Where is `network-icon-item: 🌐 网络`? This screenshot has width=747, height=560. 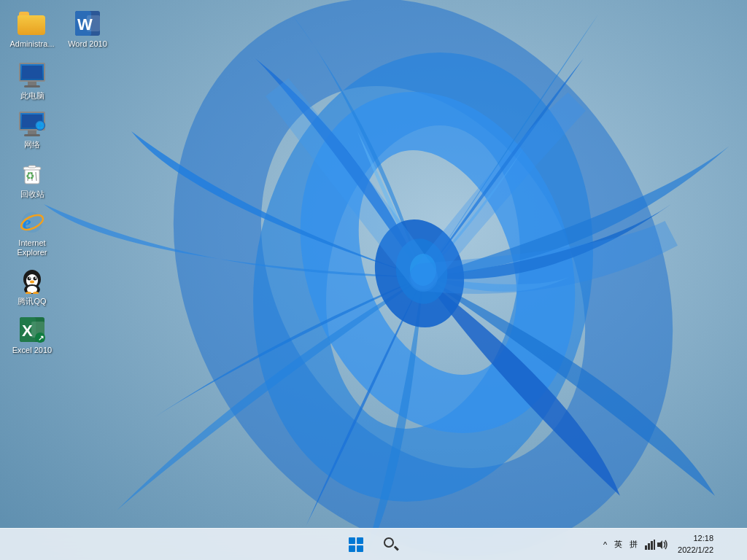 network-icon-item: 🌐 网络 is located at coordinates (32, 130).